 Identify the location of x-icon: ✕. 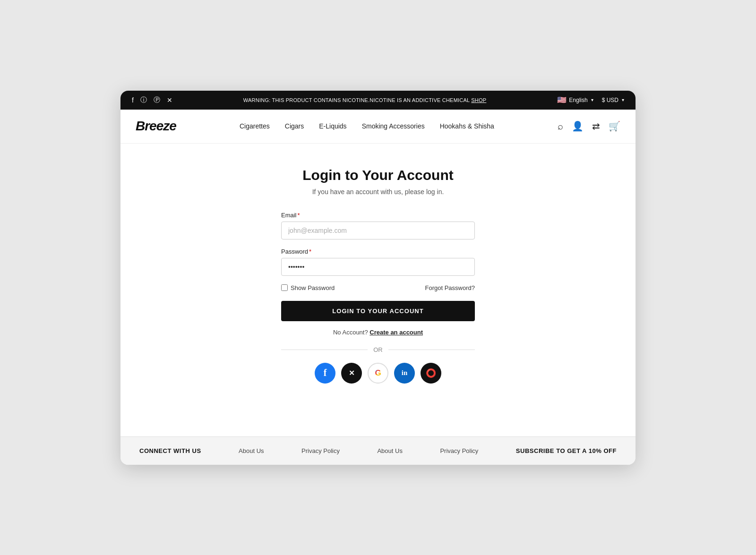
(352, 373).